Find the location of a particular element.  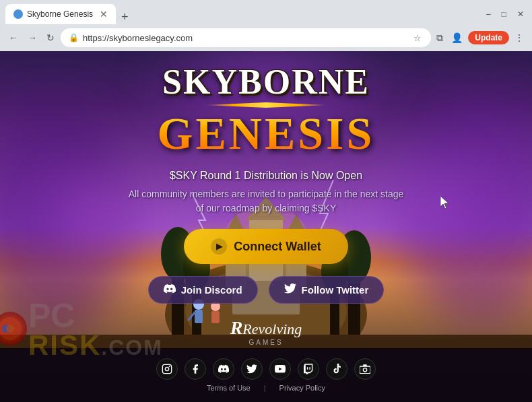

bookmark-icon: ☆ is located at coordinates (418, 38).